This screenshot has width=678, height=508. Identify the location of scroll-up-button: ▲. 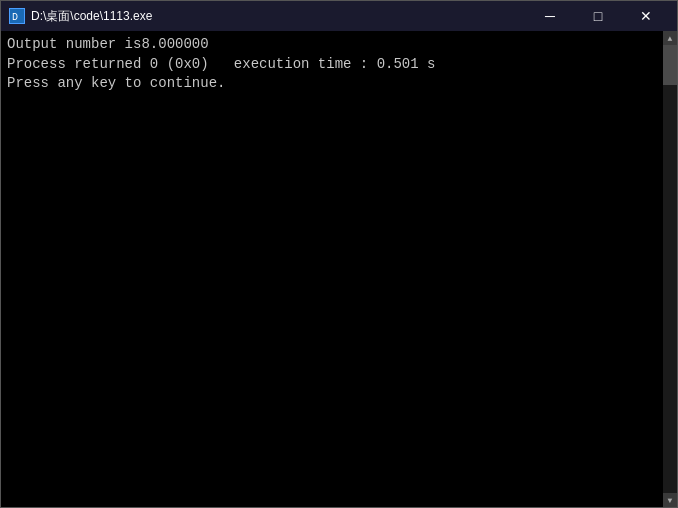
(670, 38).